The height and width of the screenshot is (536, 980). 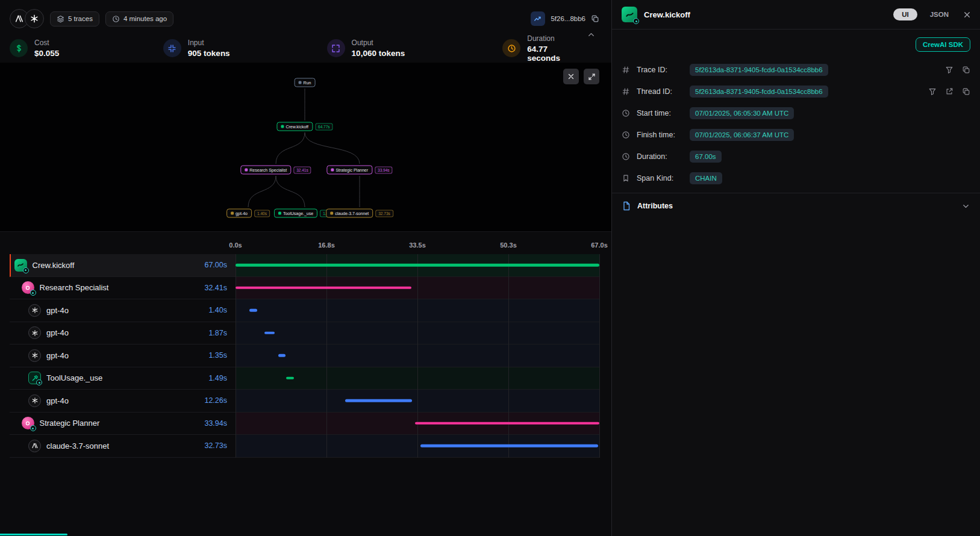 What do you see at coordinates (305, 424) in the screenshot?
I see `span-row: Strategic Planner33.94s` at bounding box center [305, 424].